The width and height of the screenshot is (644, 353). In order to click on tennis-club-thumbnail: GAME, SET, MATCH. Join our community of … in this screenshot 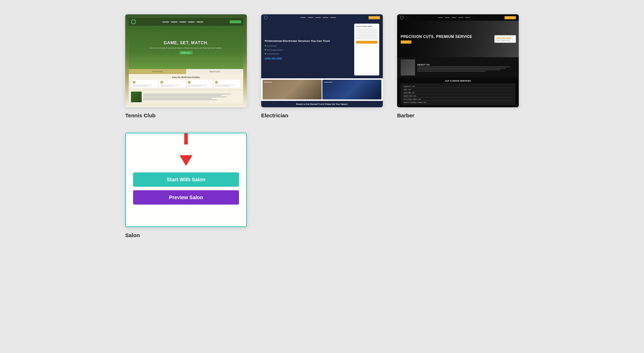, I will do `click(186, 61)`.